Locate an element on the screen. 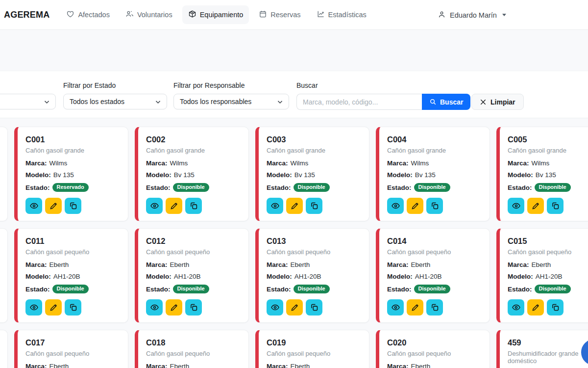  chart-icon is located at coordinates (320, 15).